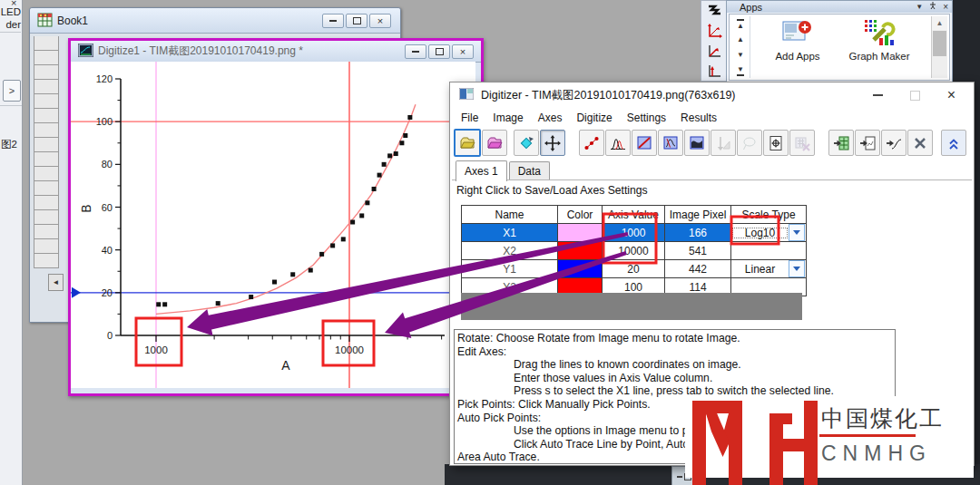  I want to click on digitizer-maximize-button, so click(915, 96).